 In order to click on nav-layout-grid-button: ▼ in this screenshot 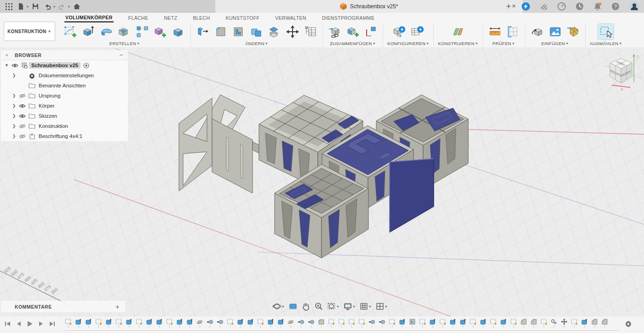, I will do `click(365, 306)`.